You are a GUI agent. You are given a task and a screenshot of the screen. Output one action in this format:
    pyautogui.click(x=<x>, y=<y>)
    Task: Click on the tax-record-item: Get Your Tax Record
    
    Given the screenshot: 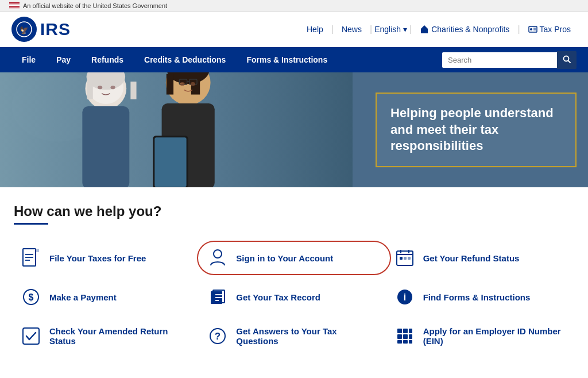 What is the action you would take?
    pyautogui.click(x=294, y=297)
    